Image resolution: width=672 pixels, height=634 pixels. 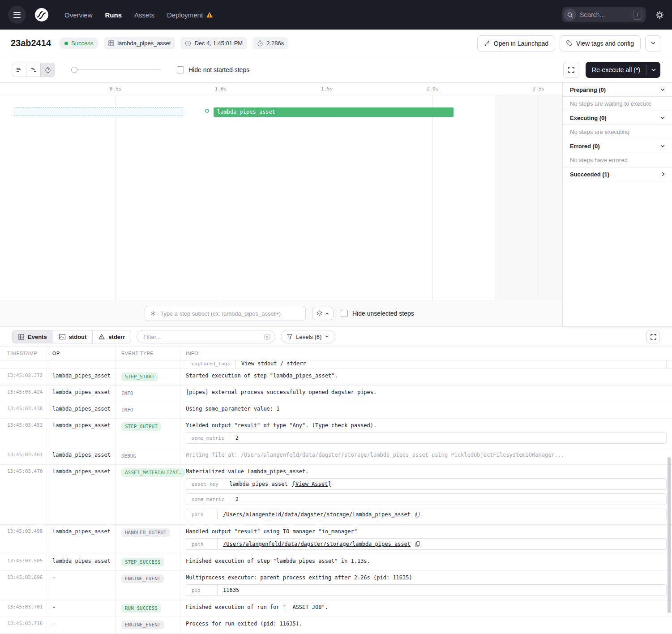 What do you see at coordinates (21, 337) in the screenshot?
I see `events-table-icon` at bounding box center [21, 337].